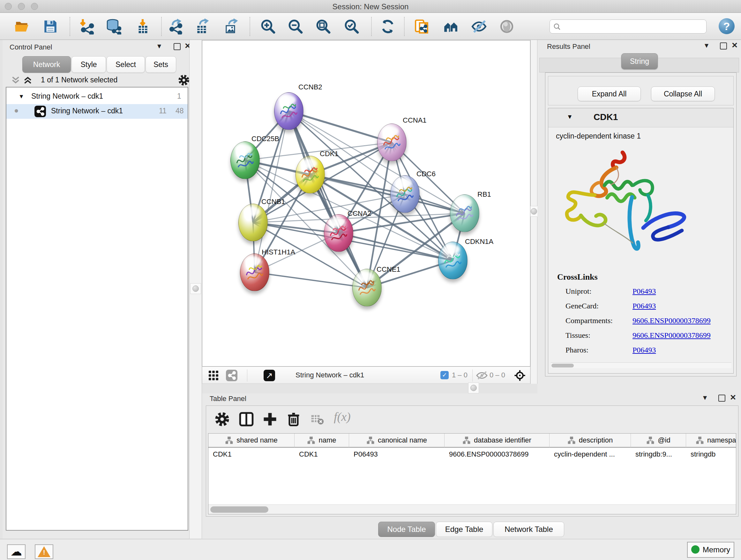  What do you see at coordinates (445, 375) in the screenshot?
I see `selected-checkbox-icon: ✓` at bounding box center [445, 375].